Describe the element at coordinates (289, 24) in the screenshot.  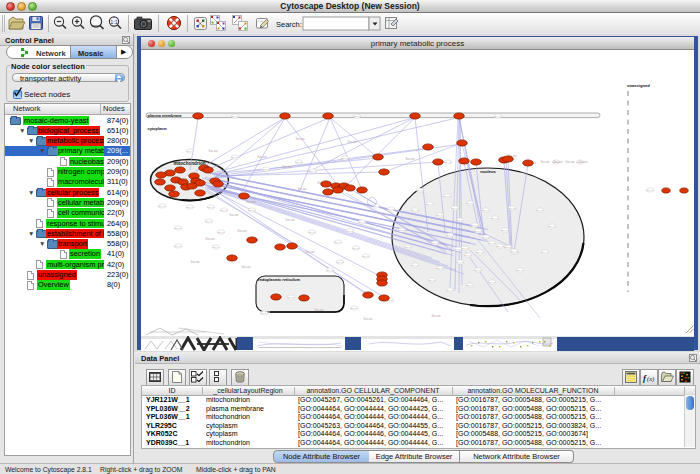
I see `svg-text: Search:` at that location.